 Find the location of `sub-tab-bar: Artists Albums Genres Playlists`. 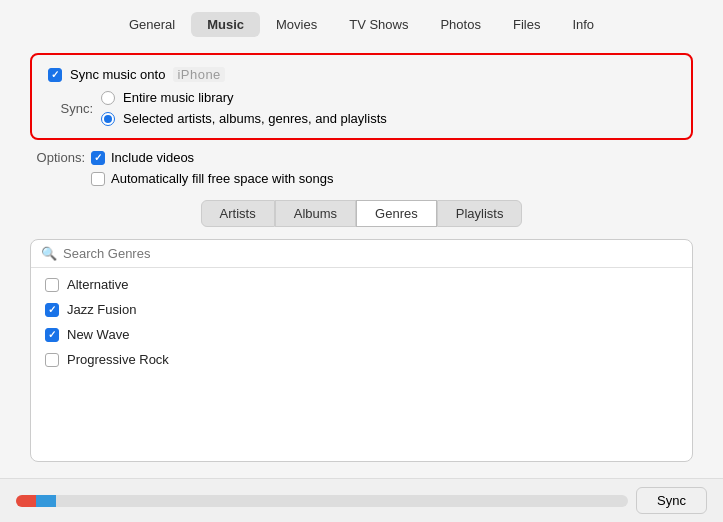

sub-tab-bar: Artists Albums Genres Playlists is located at coordinates (362, 214).